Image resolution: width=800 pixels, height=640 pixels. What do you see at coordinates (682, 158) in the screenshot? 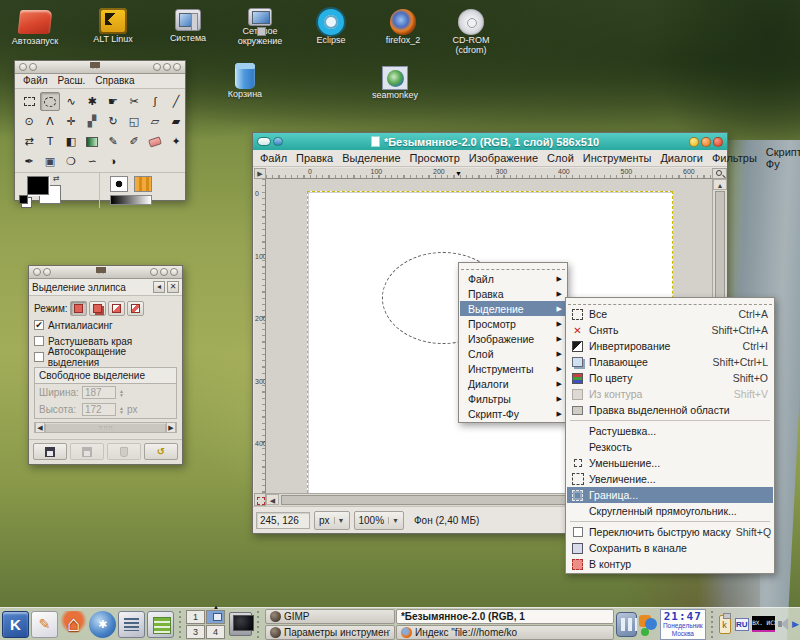
I see `menubar-item: Диалоги` at bounding box center [682, 158].